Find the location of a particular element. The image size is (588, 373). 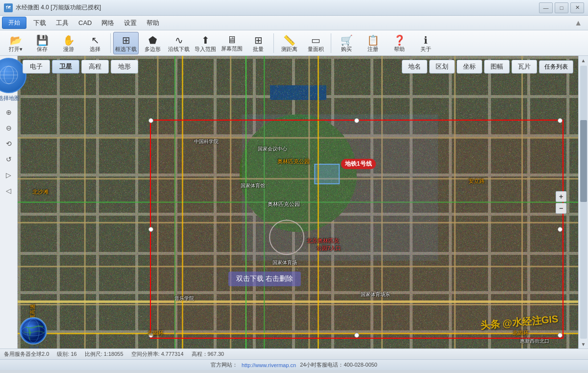

screen-range-button: 🖥 屏幕范围 is located at coordinates (232, 43).